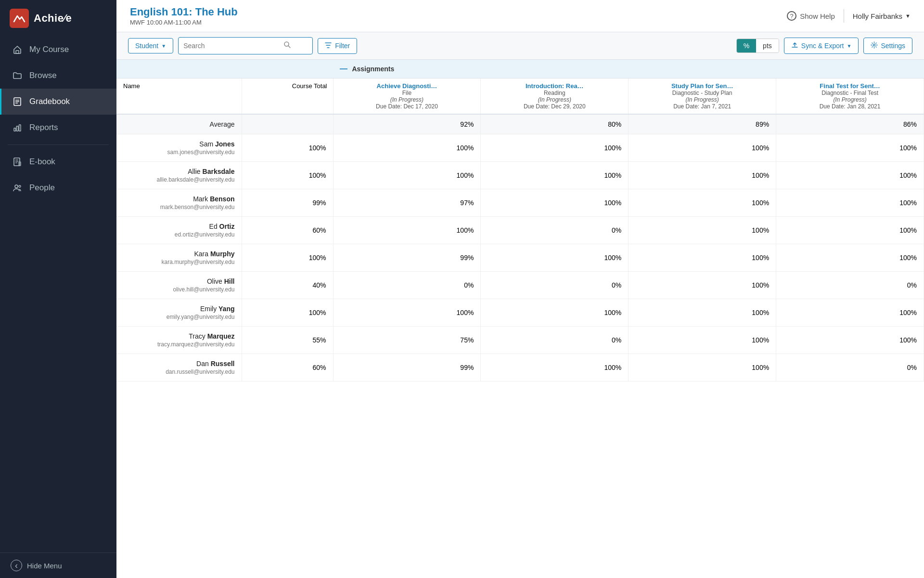 This screenshot has height=578, width=924. I want to click on sync-export-button: Sync & Export ▼, so click(821, 46).